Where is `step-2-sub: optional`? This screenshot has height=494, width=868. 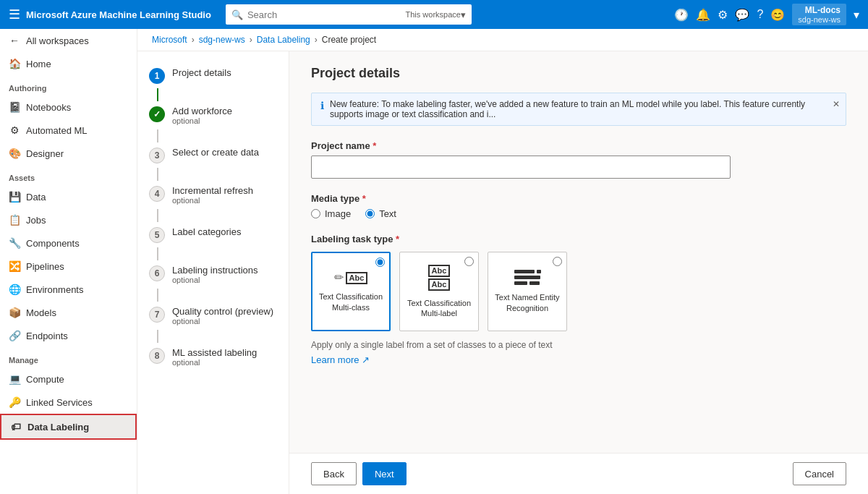
step-2-sub: optional is located at coordinates (203, 121).